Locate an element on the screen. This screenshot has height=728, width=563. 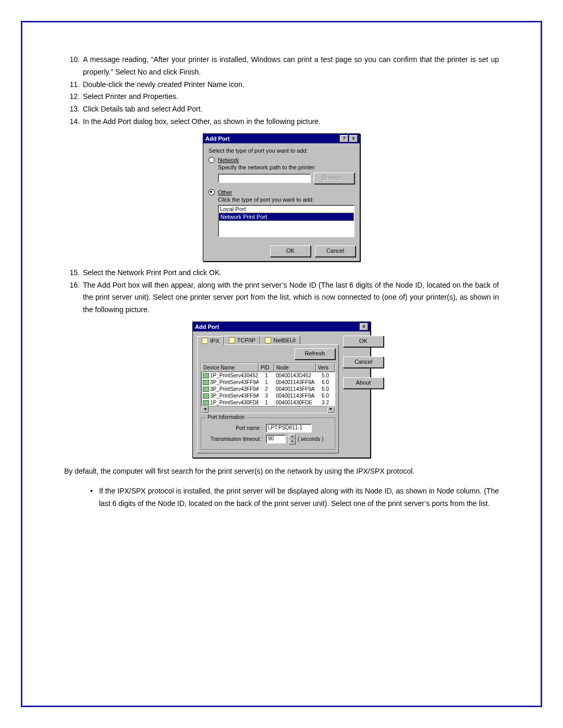
table-row: 3P_PrintServ43FF9A 3 004001143FF9A 6.0 is located at coordinates (268, 396).